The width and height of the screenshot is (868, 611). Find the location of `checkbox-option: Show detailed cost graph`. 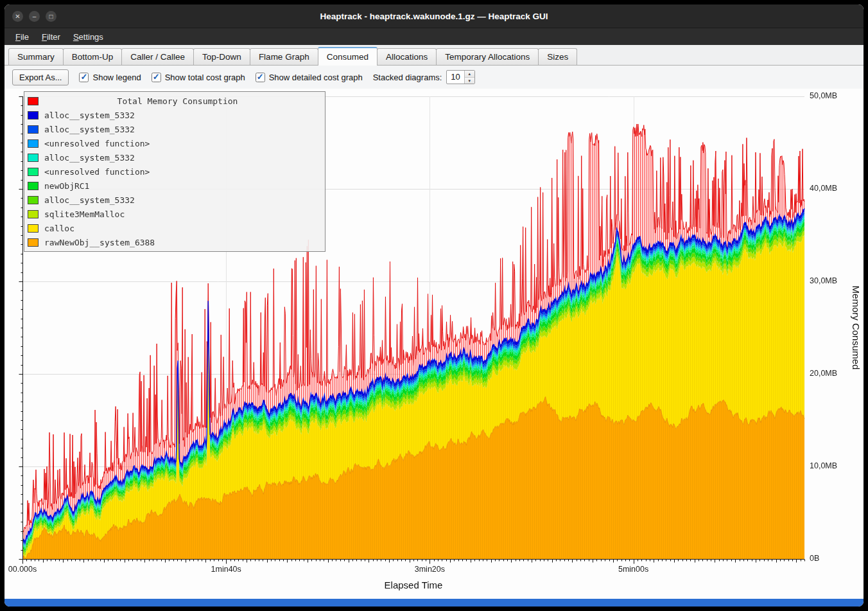

checkbox-option: Show detailed cost graph is located at coordinates (309, 77).